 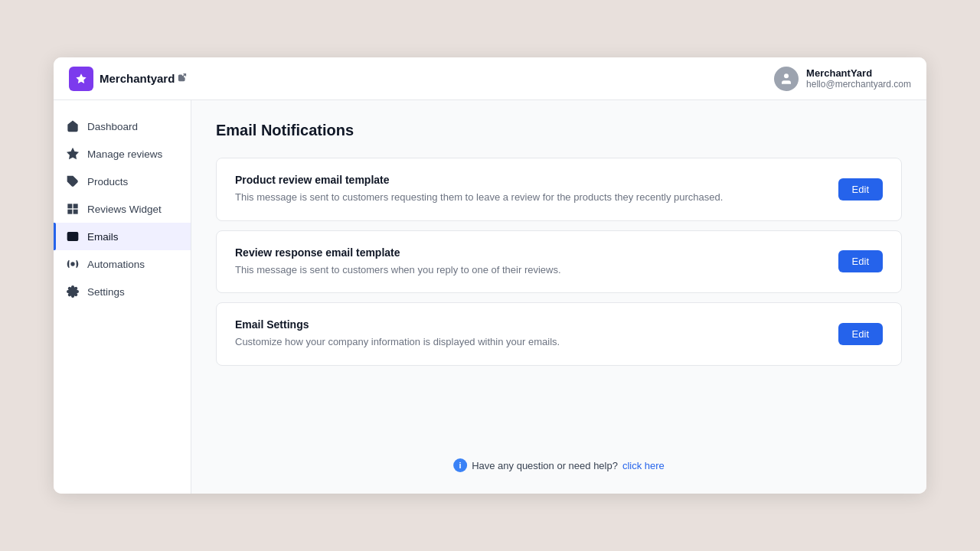 What do you see at coordinates (861, 190) in the screenshot?
I see `edit-button-product-review: Edit` at bounding box center [861, 190].